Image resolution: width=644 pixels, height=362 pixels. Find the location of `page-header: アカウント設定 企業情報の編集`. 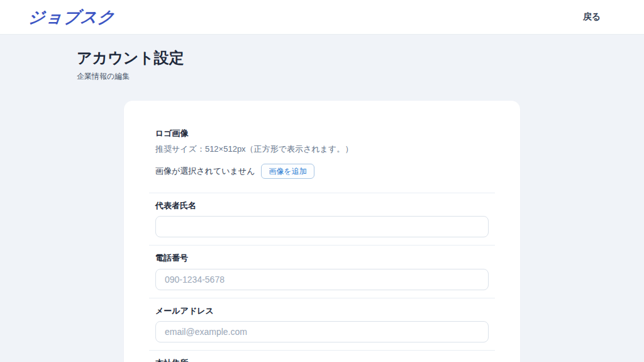

page-header: アカウント設定 企業情報の編集 is located at coordinates (322, 58).